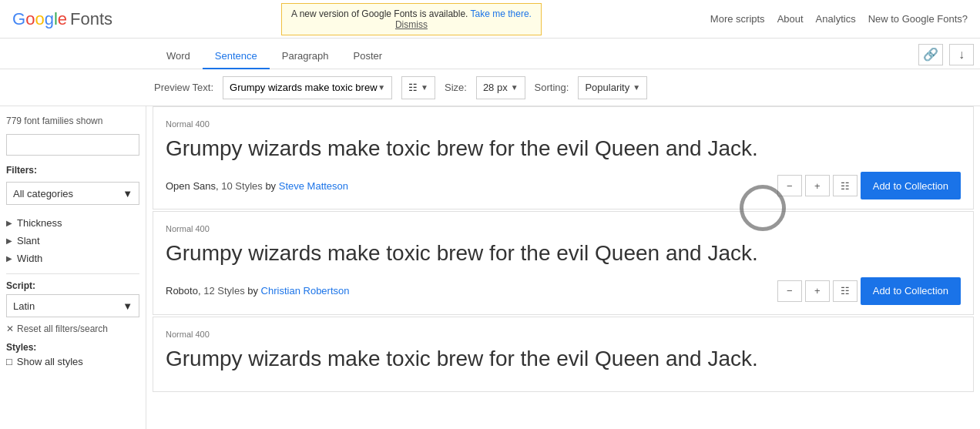  I want to click on slant-filter: ▶ Slant, so click(72, 240).